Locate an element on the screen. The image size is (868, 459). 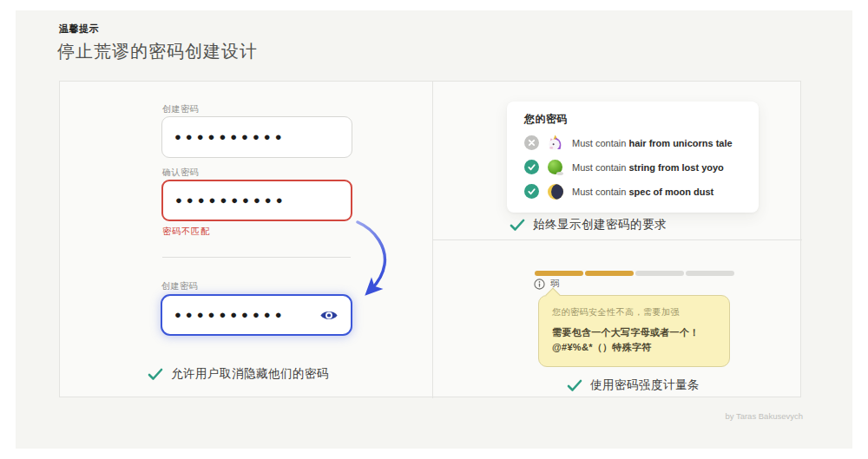
yoyo-emoji is located at coordinates (556, 167).